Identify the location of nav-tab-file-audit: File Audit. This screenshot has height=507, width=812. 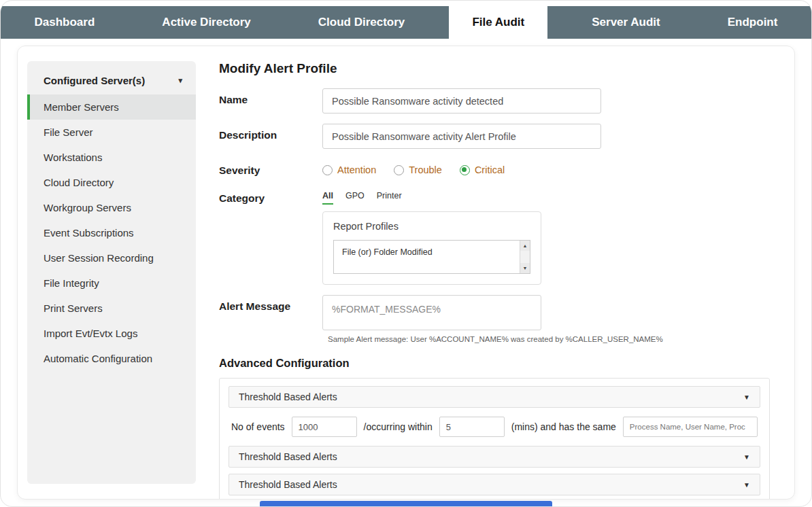
(498, 22).